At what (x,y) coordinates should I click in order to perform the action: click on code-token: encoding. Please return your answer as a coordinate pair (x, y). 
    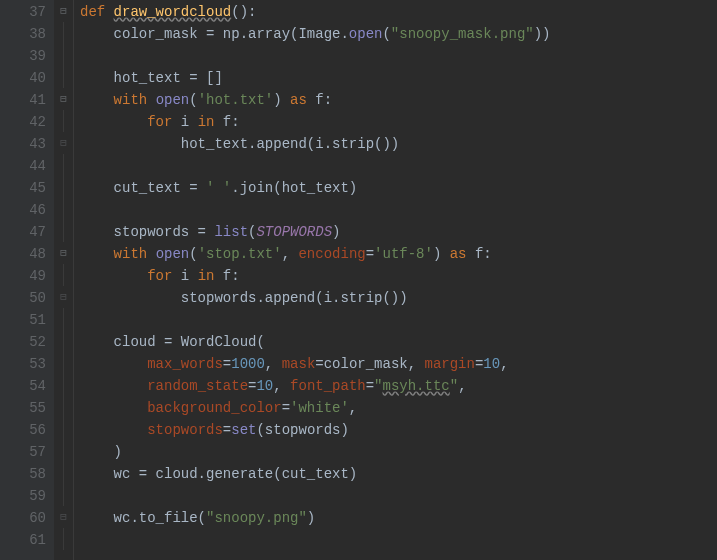
    Looking at the image, I should click on (332, 254).